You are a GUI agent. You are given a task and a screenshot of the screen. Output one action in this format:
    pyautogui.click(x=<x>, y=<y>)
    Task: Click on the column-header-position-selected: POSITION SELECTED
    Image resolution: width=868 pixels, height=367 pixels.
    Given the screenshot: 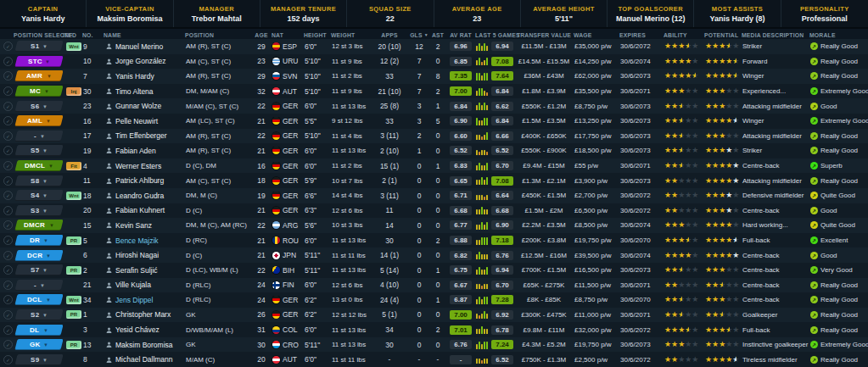 What is the action you would take?
    pyautogui.click(x=38, y=36)
    